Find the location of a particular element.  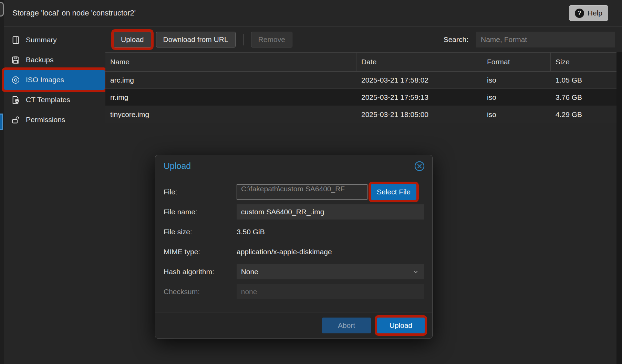

cell-size: 4.29 GB is located at coordinates (584, 114).